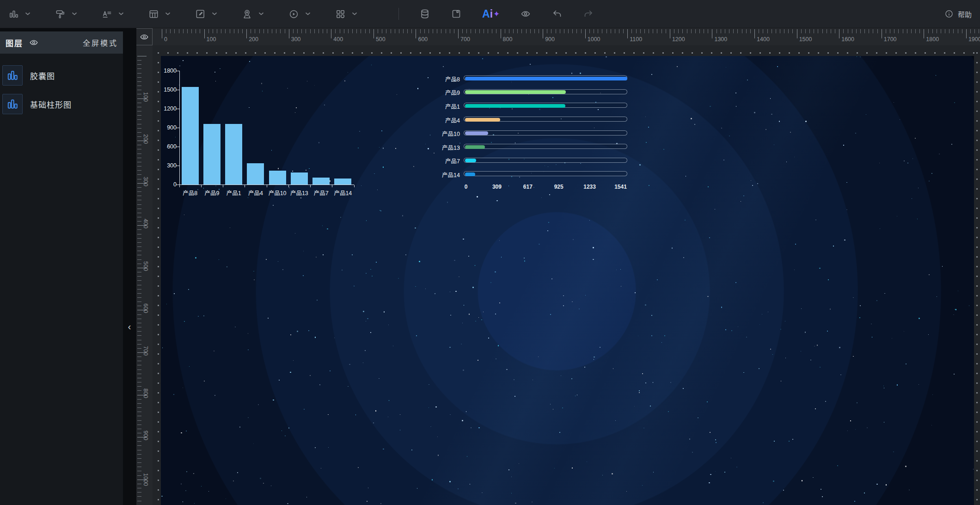 The width and height of the screenshot is (980, 505). What do you see at coordinates (557, 14) in the screenshot?
I see `undo-button` at bounding box center [557, 14].